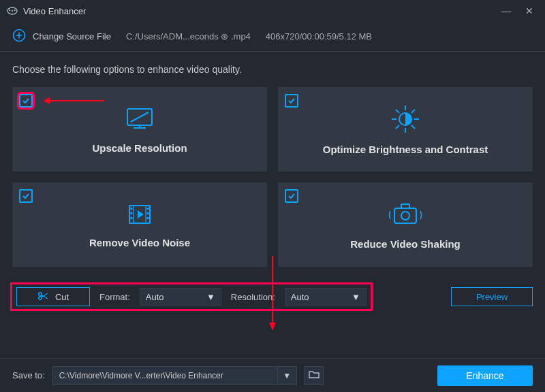 The image size is (545, 392). What do you see at coordinates (485, 376) in the screenshot?
I see `enhance-button: Enhance` at bounding box center [485, 376].